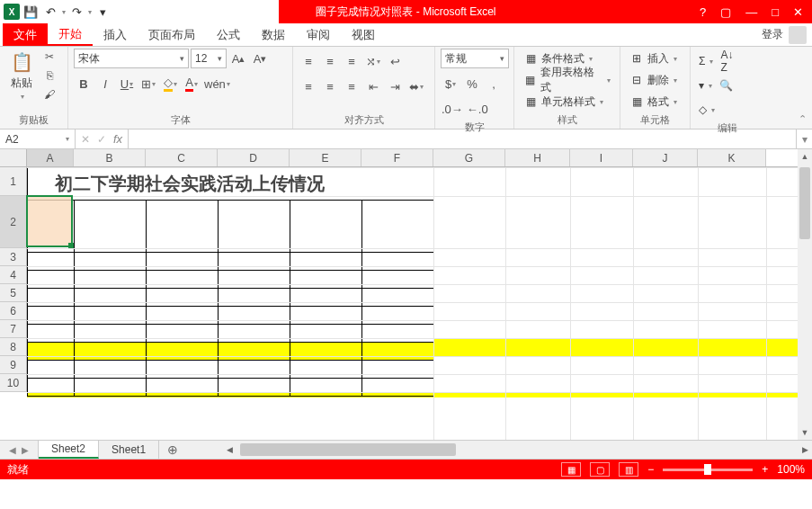 Image resolution: width=812 pixels, height=509 pixels. I want to click on column-header: E, so click(326, 158).